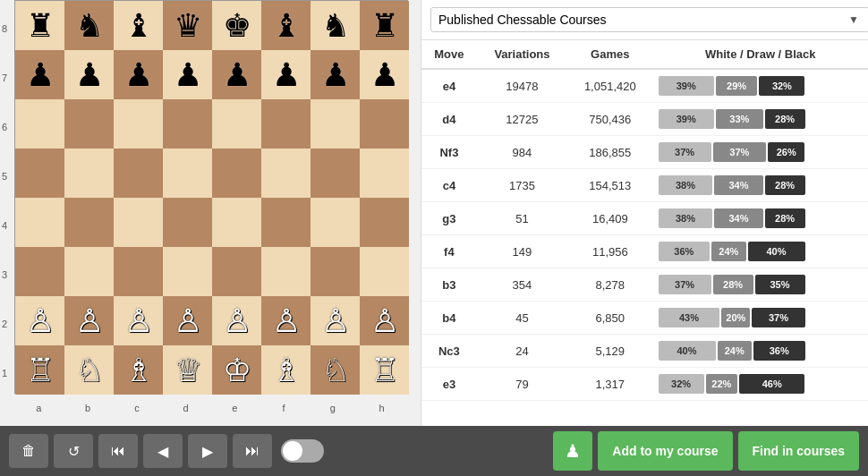 This screenshot has width=868, height=476. What do you see at coordinates (385, 75) in the screenshot?
I see `cell-7-7: ♟` at bounding box center [385, 75].